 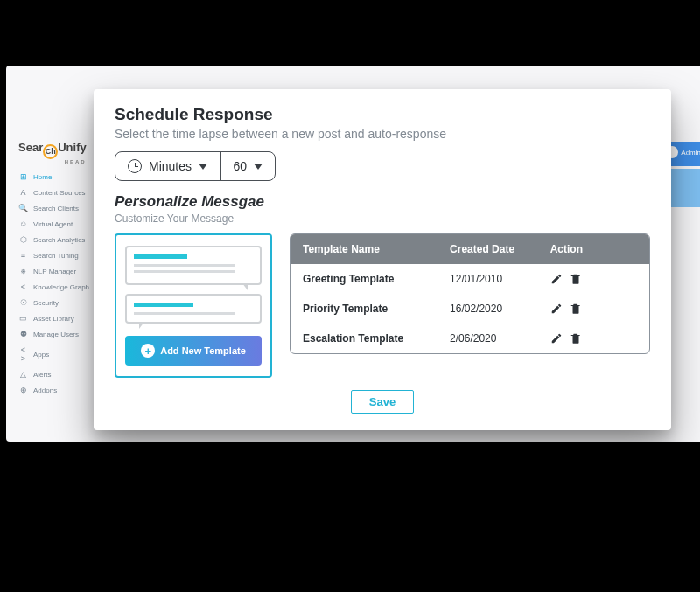 What do you see at coordinates (58, 334) in the screenshot?
I see `sidebar-item-manage-users: ⚉Manage Users` at bounding box center [58, 334].